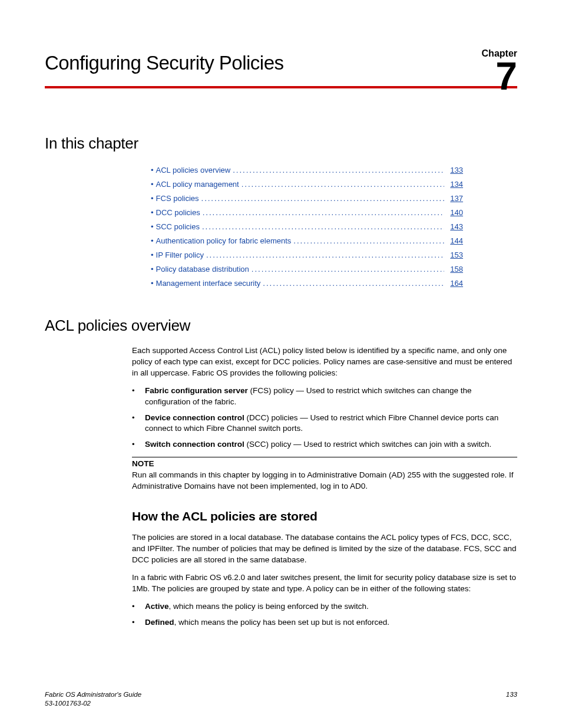  What do you see at coordinates (507, 76) in the screenshot?
I see `chapter-number-wrap: 7` at bounding box center [507, 76].